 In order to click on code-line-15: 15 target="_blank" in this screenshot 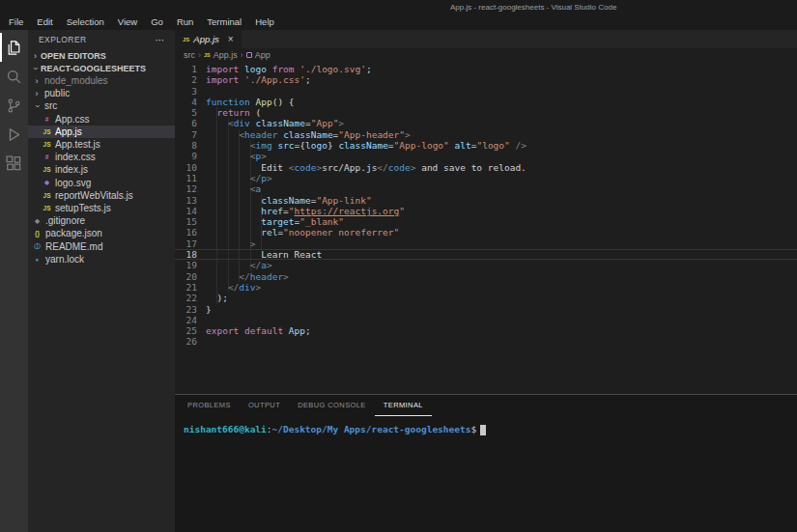, I will do `click(486, 222)`.